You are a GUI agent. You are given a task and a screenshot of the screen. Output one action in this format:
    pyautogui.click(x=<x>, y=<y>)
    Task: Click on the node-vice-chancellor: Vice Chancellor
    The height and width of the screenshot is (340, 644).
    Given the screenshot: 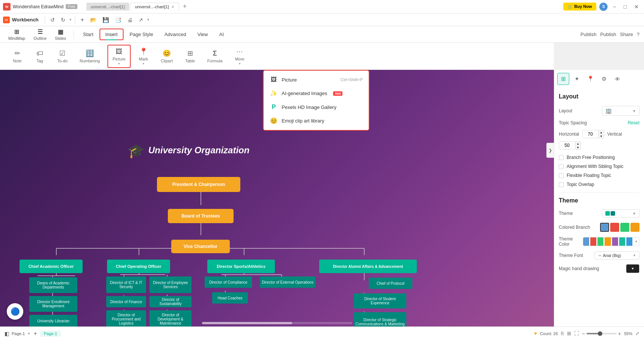 What is the action you would take?
    pyautogui.click(x=201, y=246)
    